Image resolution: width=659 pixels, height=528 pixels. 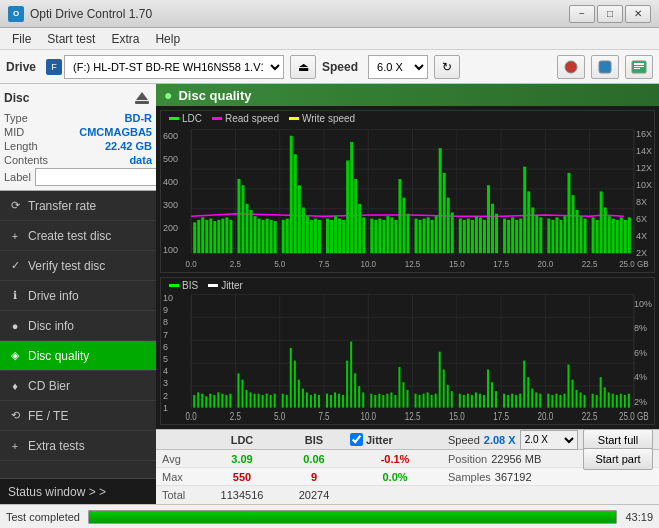 What do you see at coordinates (217, 118) in the screenshot?
I see `read-speed-dot` at bounding box center [217, 118].